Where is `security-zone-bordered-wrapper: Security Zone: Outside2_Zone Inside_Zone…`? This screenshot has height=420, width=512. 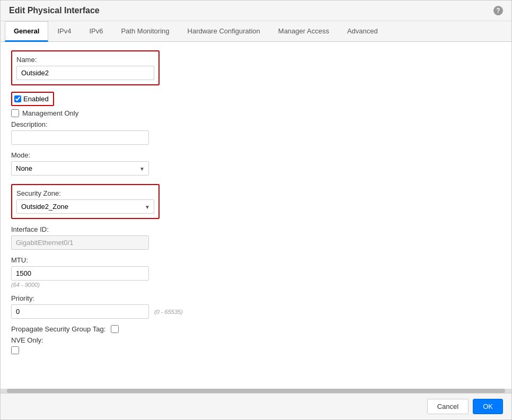
security-zone-bordered-wrapper: Security Zone: Outside2_Zone Inside_Zone… is located at coordinates (85, 202).